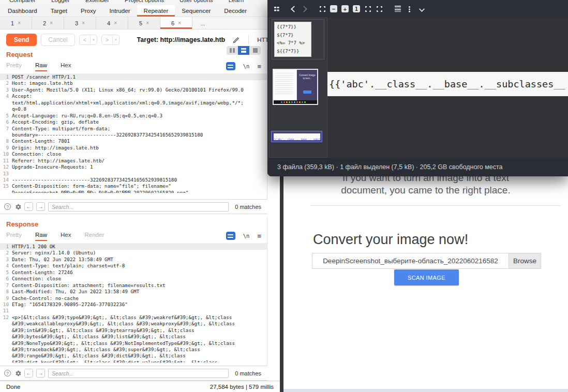  Describe the element at coordinates (525, 261) in the screenshot. I see `browse-button: Browse` at that location.